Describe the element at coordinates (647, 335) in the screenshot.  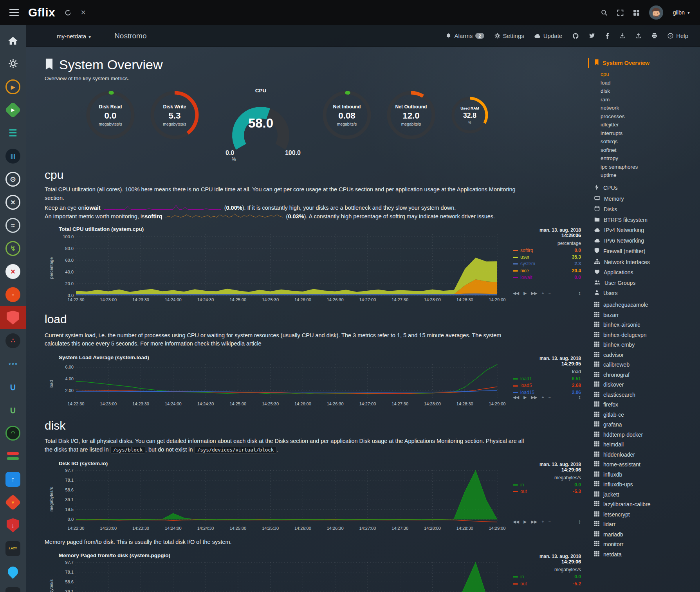
I see `menu-item-binhex-delugevpn: binhex-delugevpn` at that location.